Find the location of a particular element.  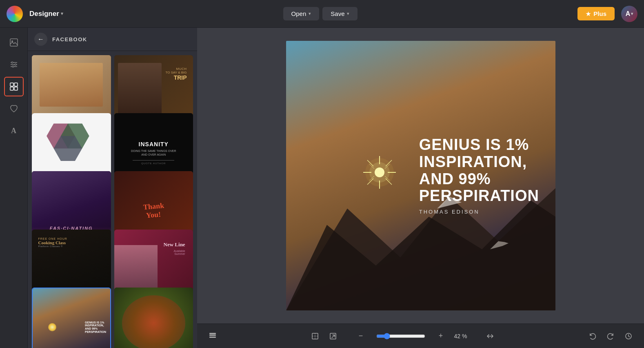

template-card-inspiration: GENIUS IS 1%INSPIRATION,AND 99%PERSPIRAT… is located at coordinates (71, 318).